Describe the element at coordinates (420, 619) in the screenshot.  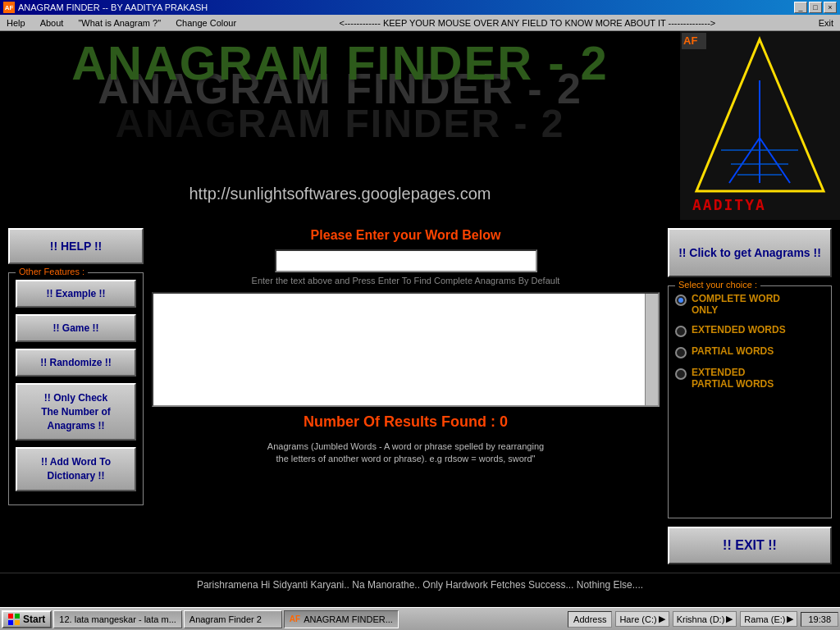
I see `taskbar: Start 12. lata mangeskar - lata m... Ana…` at that location.